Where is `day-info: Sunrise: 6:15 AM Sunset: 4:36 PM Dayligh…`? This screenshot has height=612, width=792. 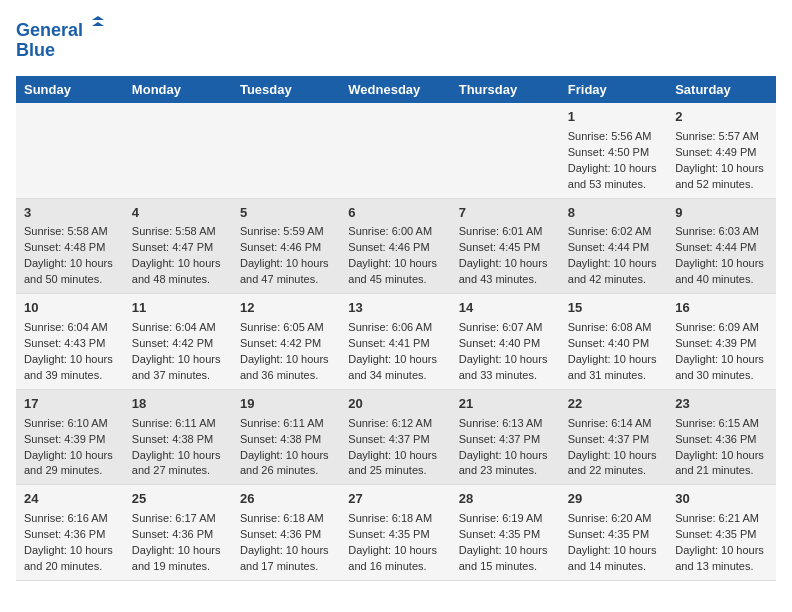
day-info: Sunrise: 6:15 AM Sunset: 4:36 PM Dayligh… is located at coordinates (722, 448).